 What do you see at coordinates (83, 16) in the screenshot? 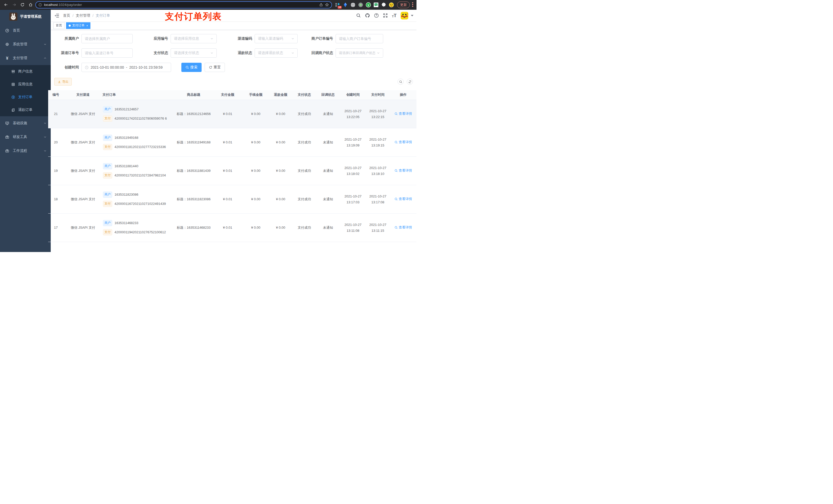
I see `breadcrumb-parent: 支付管理` at bounding box center [83, 16].